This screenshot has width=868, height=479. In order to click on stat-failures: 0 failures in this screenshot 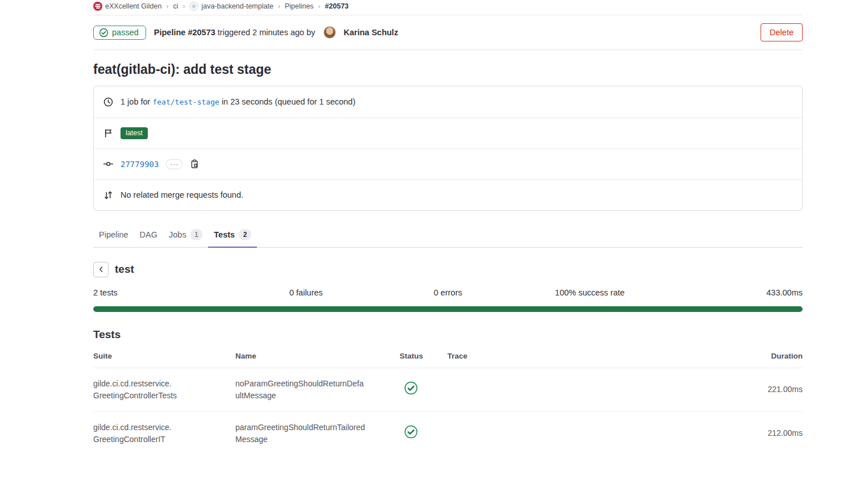, I will do `click(306, 293)`.